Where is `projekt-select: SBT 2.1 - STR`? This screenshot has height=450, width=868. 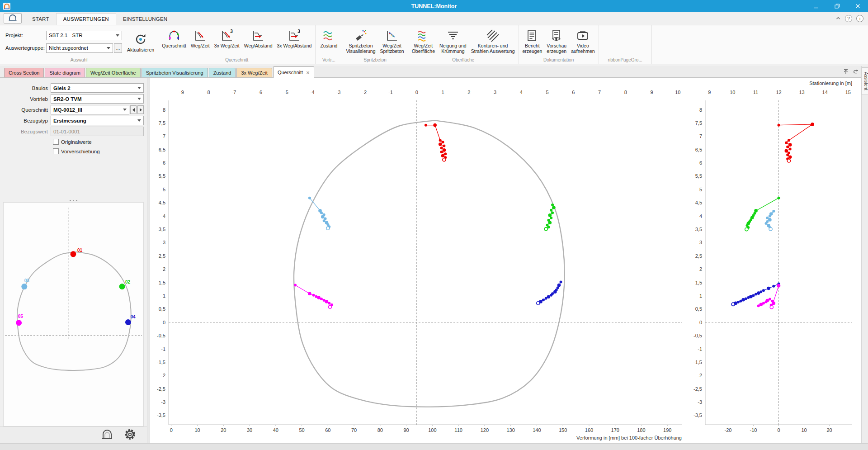 projekt-select: SBT 2.1 - STR is located at coordinates (84, 35).